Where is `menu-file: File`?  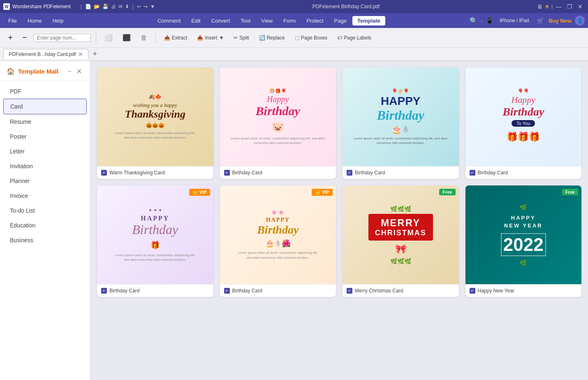 menu-file: File is located at coordinates (12, 21).